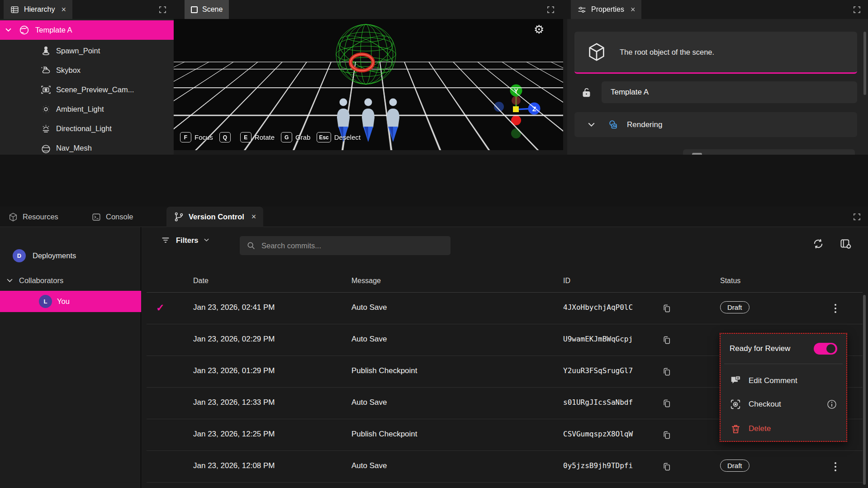  What do you see at coordinates (783, 429) in the screenshot?
I see `menu-item-delete: Delete` at bounding box center [783, 429].